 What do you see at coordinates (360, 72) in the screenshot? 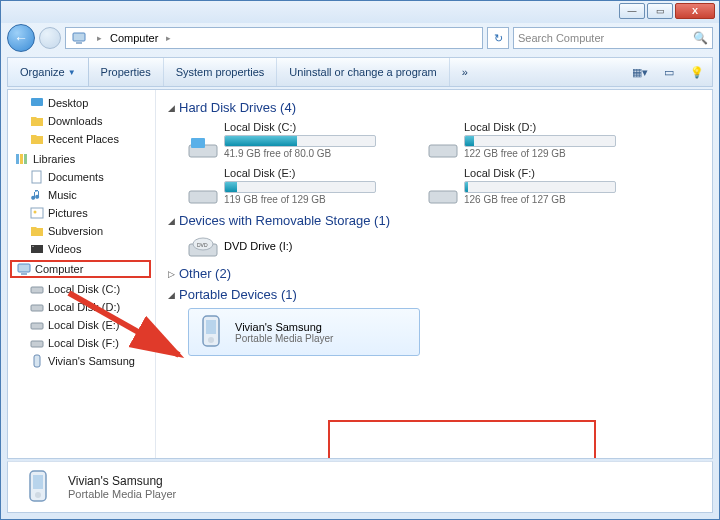
I see `toolbar: Organize ▼ Properties System properties …` at bounding box center [360, 72].